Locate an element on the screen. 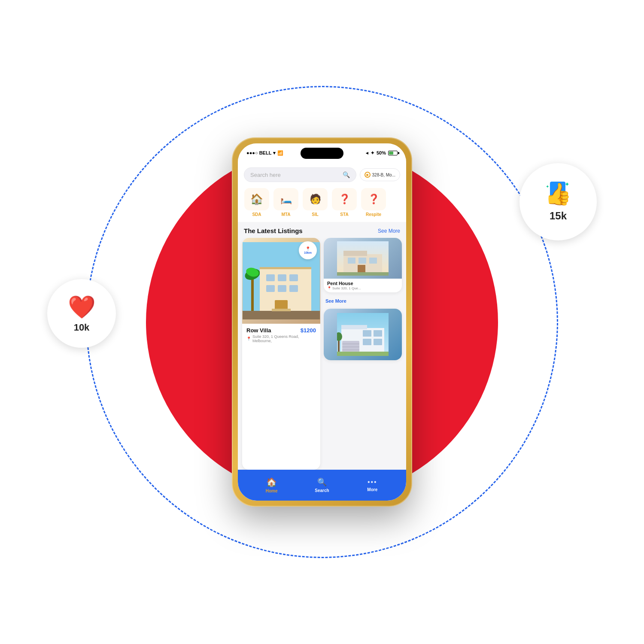  listing-card-house3 is located at coordinates (363, 334).